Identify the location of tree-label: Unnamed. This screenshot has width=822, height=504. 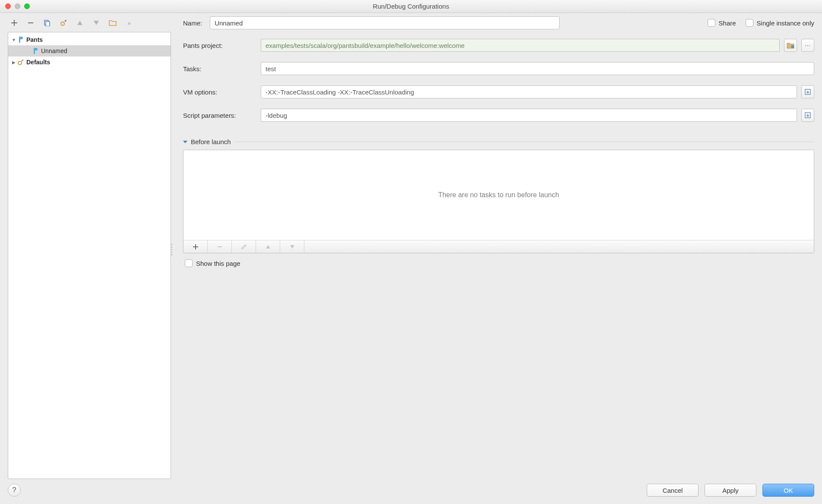
(54, 51).